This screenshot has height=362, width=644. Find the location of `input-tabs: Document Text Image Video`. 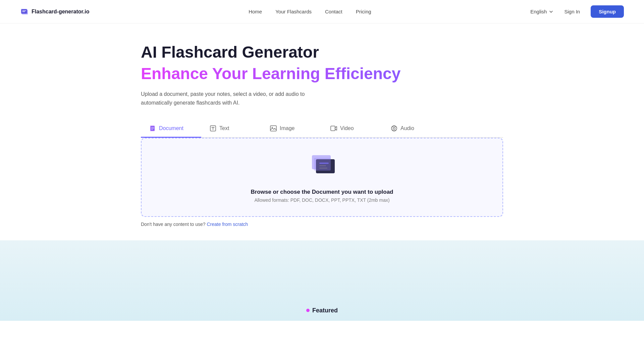

input-tabs: Document Text Image Video is located at coordinates (322, 129).